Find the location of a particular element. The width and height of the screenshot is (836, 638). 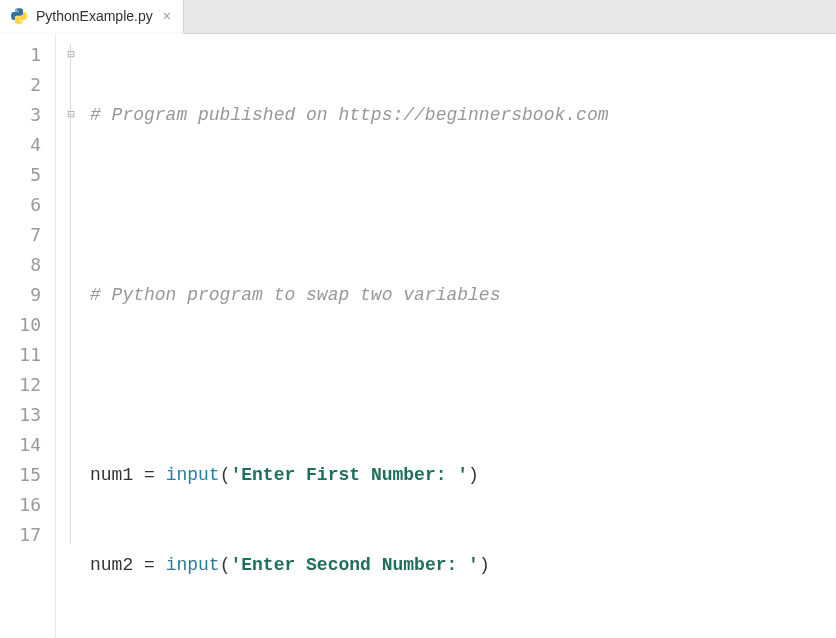

line-number: 2 is located at coordinates (20, 85).